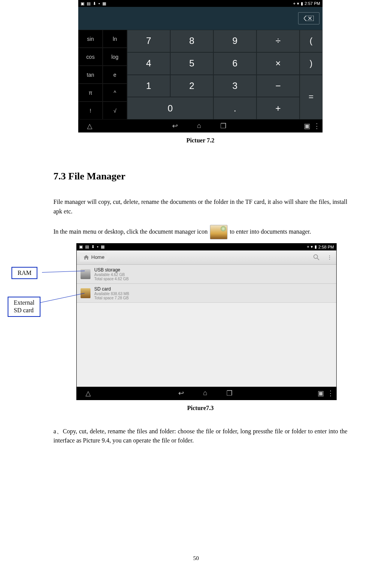 Image resolution: width=392 pixels, height=570 pixels. I want to click on numeric-pad: 7 8 9 ÷ 4 5 6 × 1 2 3 − 0 . +, so click(213, 75).